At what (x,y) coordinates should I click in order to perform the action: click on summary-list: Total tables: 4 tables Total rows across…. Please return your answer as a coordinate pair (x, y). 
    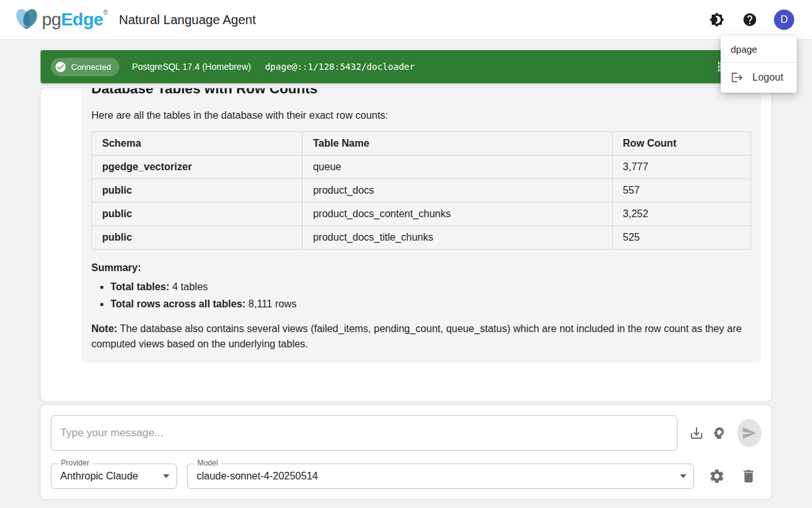
    Looking at the image, I should click on (421, 296).